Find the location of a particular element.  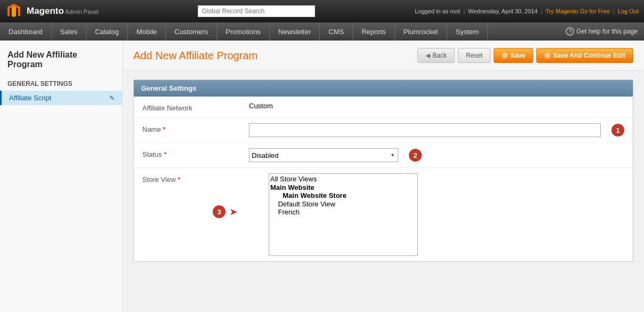

name-annotate-wrapper: 1 is located at coordinates (437, 130).